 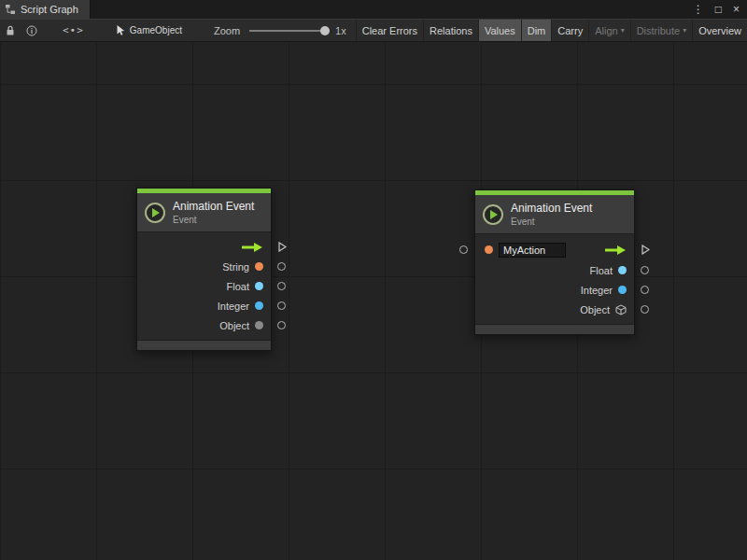 What do you see at coordinates (450, 30) in the screenshot?
I see `relations-button: Relations` at bounding box center [450, 30].